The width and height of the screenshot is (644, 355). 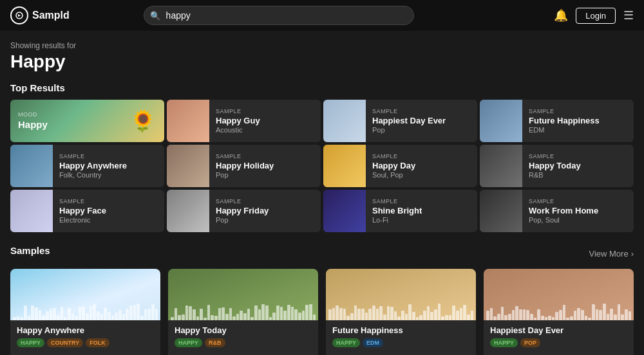 I want to click on card-title: Happy Guy, so click(x=265, y=121).